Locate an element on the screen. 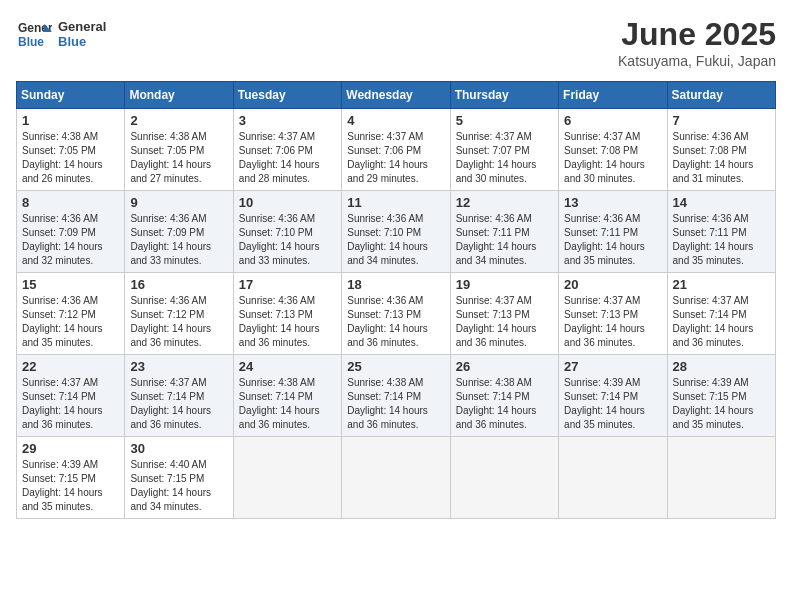  calendar-cell: 12Sunrise: 4:36 AM Sunset: 7:11 PM Dayli… is located at coordinates (504, 232).